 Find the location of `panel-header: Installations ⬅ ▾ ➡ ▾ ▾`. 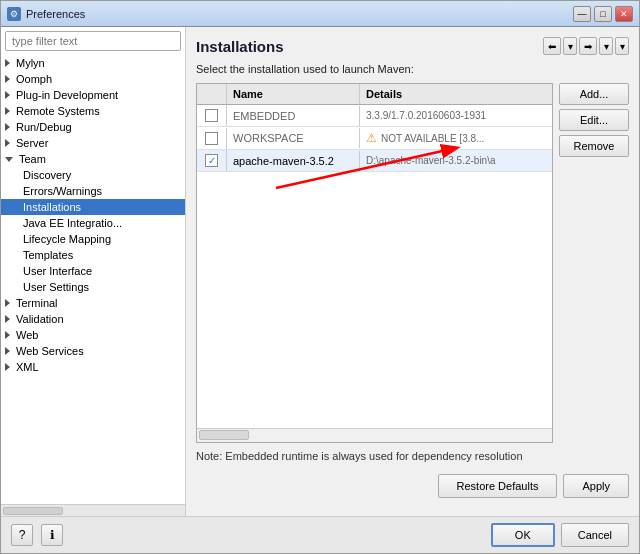

panel-header: Installations ⬅ ▾ ➡ ▾ ▾ is located at coordinates (412, 46).